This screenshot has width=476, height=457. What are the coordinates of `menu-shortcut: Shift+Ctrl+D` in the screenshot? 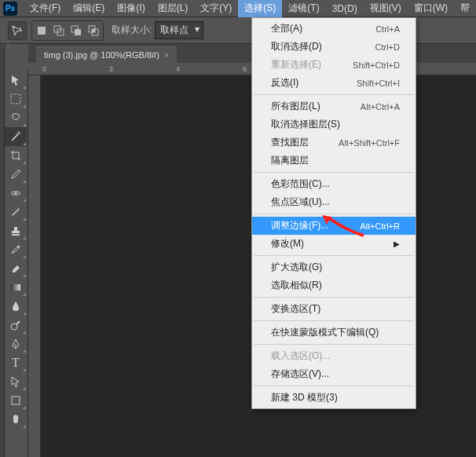 It's located at (376, 65).